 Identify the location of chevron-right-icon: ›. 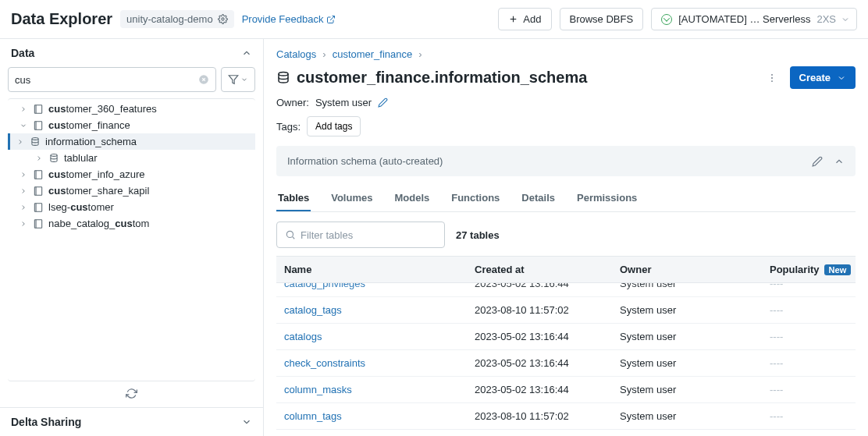
(420, 55).